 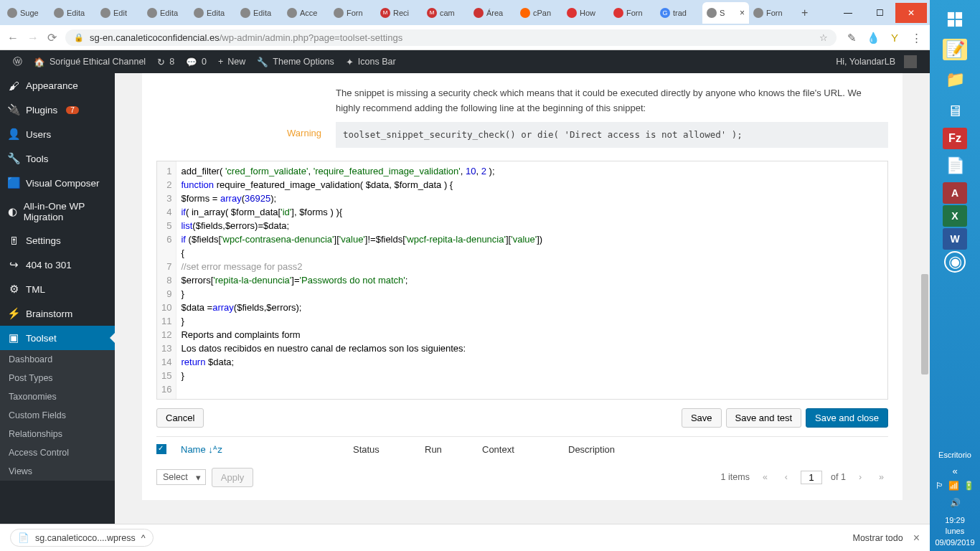 What do you see at coordinates (57, 289) in the screenshot?
I see `menu-tml: ⚙TML` at bounding box center [57, 289].